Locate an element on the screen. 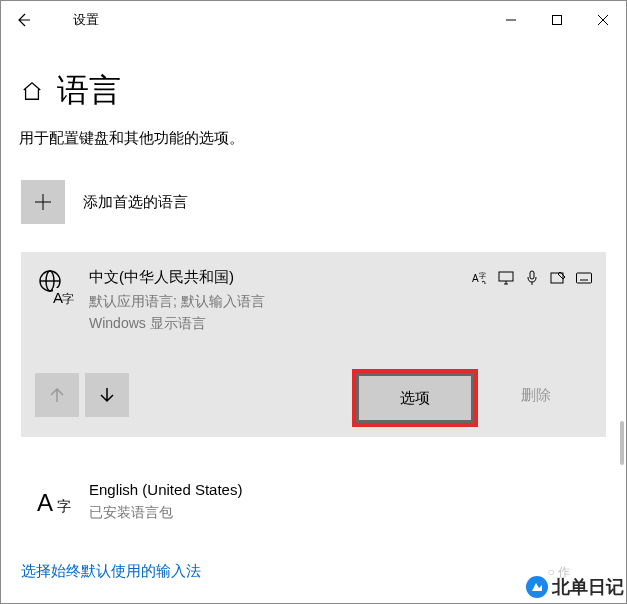 Image resolution: width=627 pixels, height=604 pixels. handwriting-icon is located at coordinates (558, 278).